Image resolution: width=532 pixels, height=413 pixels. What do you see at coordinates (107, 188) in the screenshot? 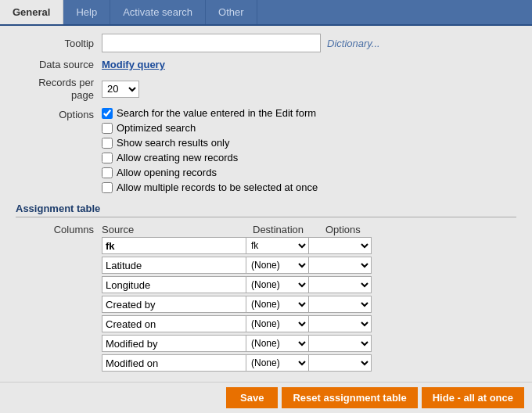
I see `checkbox-allow-multiple` at bounding box center [107, 188].